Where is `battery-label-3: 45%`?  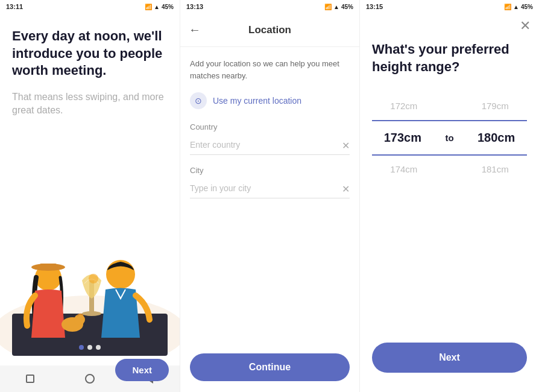
battery-label-3: 45% is located at coordinates (527, 7).